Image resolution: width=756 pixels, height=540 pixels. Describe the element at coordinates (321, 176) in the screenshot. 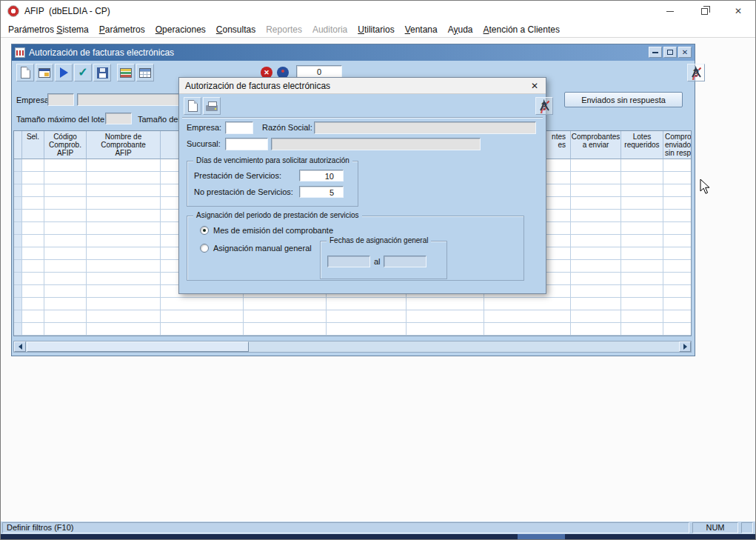

I see `prestacion-field: 10` at that location.